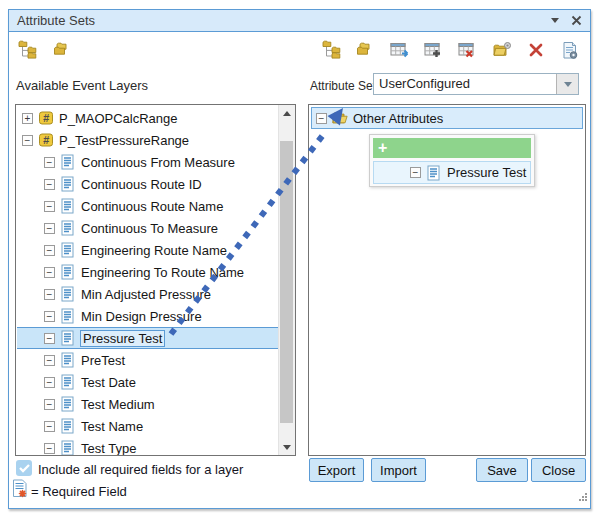 The image size is (600, 517). What do you see at coordinates (400, 50) in the screenshot?
I see `table-export-icon` at bounding box center [400, 50].